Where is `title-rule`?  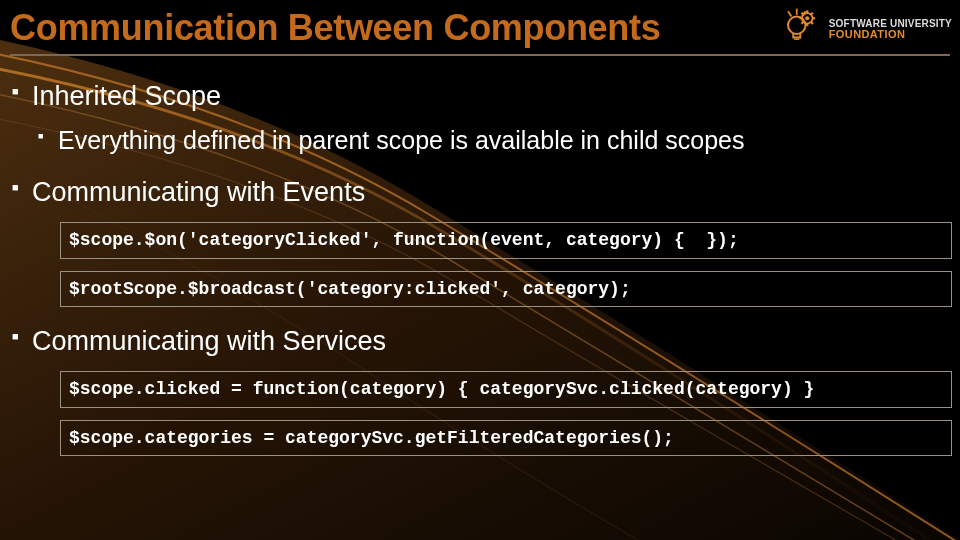 title-rule is located at coordinates (480, 55).